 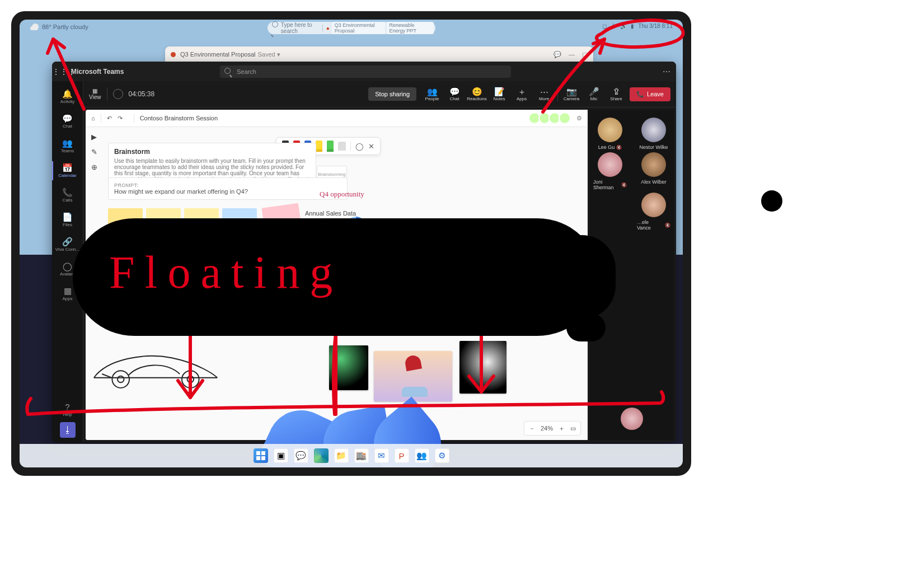 I want to click on apps-button: ＋Apps, so click(x=522, y=94).